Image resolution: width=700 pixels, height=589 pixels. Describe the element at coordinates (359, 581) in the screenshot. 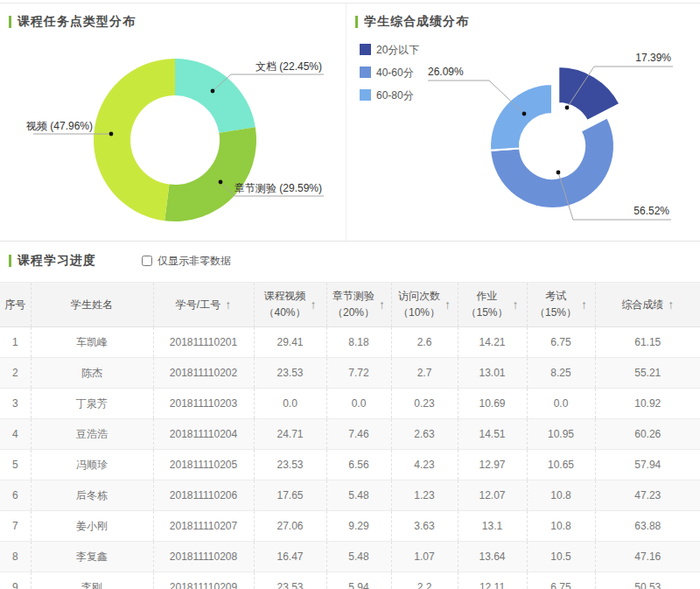

I see `table-cell: 5.94` at that location.